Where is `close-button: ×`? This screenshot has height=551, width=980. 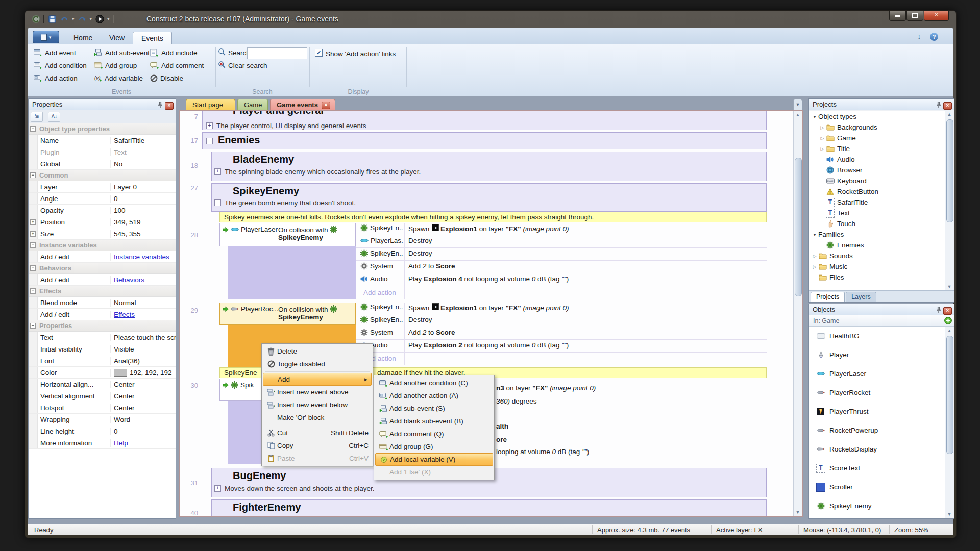 close-button: × is located at coordinates (936, 16).